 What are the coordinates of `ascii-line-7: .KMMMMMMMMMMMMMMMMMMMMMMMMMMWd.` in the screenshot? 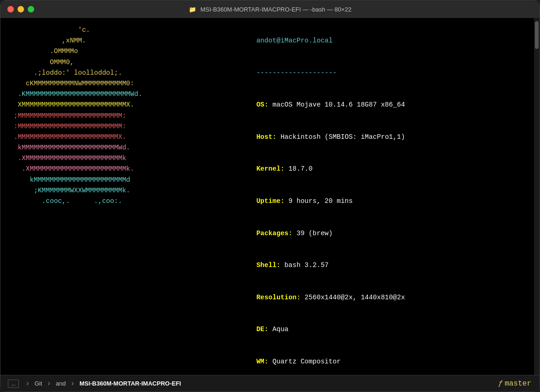 It's located at (109, 94).